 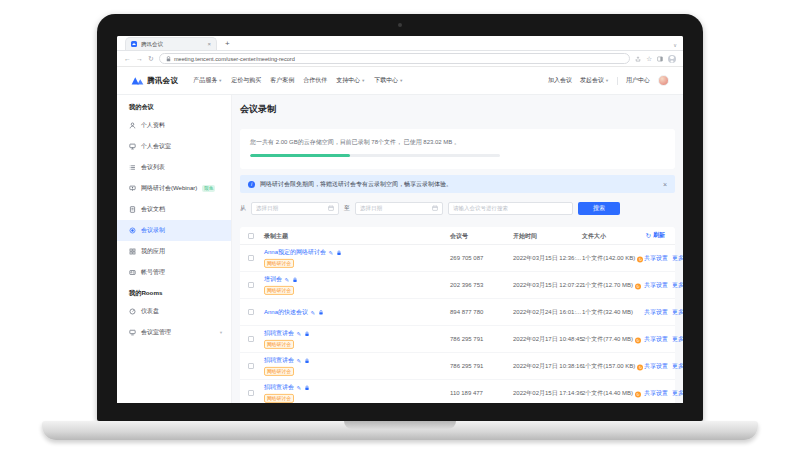 I want to click on table-row: 招聘宣讲会 ✎ 网络研讨会 786 295 791 2022年02月17日 10…, so click(x=458, y=340).